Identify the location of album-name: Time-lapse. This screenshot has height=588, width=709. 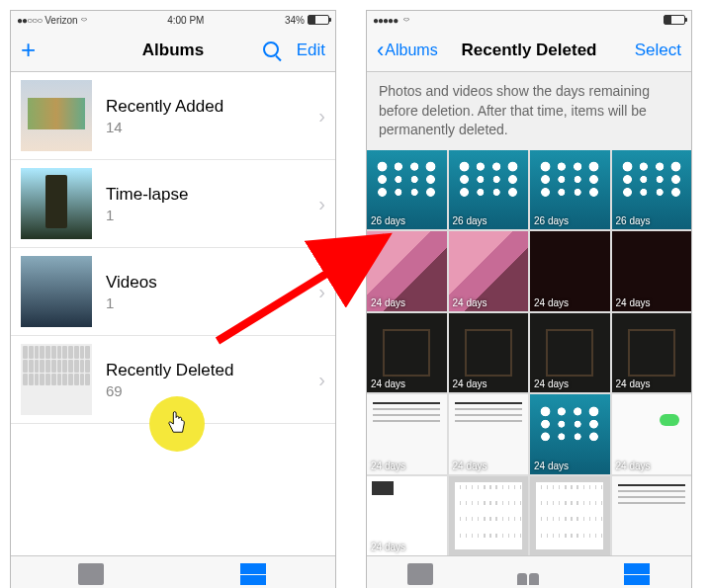
(212, 195).